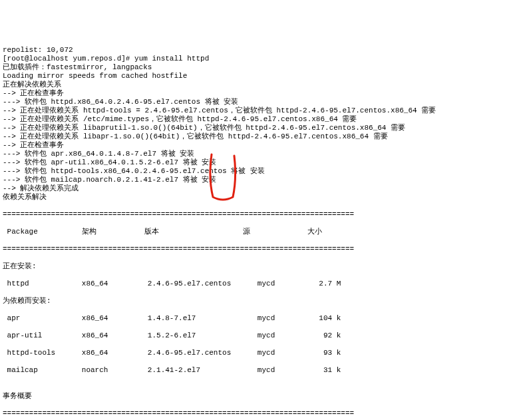 This screenshot has height=420, width=521. Describe the element at coordinates (262, 137) in the screenshot. I see `top-line-10: --> 正在处理依赖关系 libapr-1.so.0()(64bit)，它被软件…` at that location.